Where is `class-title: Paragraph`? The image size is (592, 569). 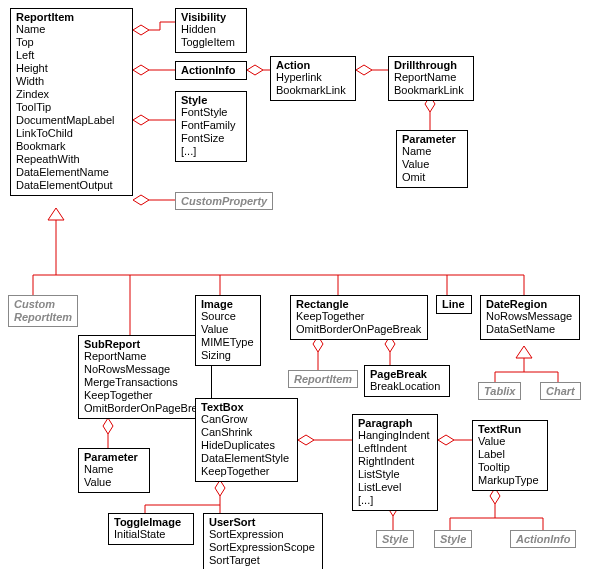 class-title: Paragraph is located at coordinates (395, 422).